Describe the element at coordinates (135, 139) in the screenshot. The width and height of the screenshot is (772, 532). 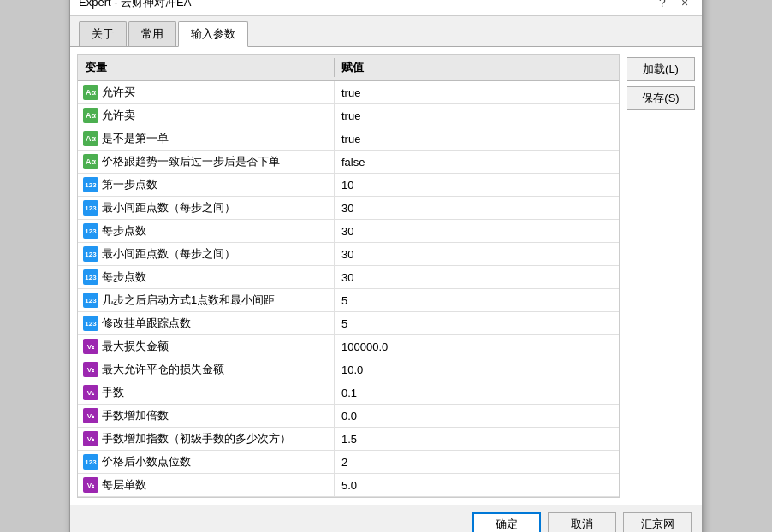
I see `param-name: 是不是第一单` at that location.